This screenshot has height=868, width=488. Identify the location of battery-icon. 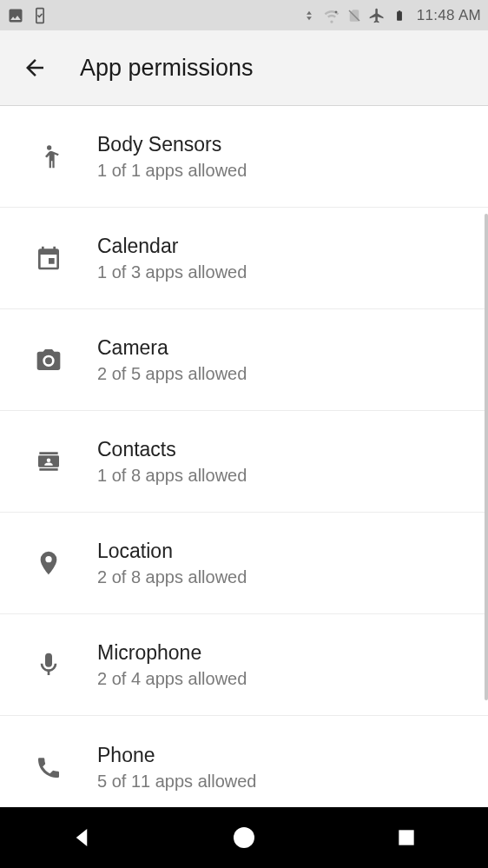
(399, 16).